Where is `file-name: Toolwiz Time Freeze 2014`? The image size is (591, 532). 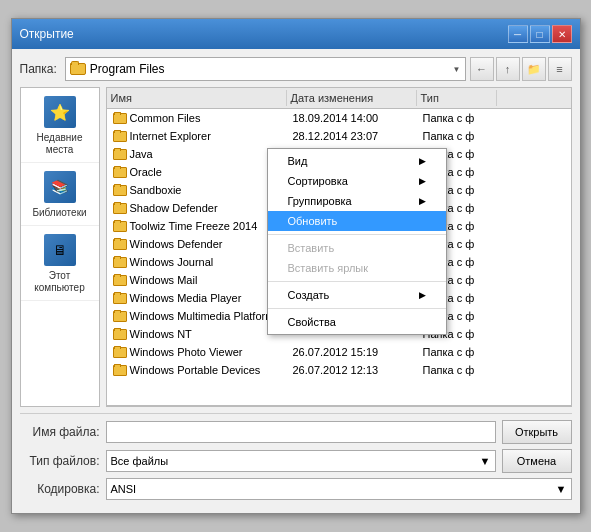
file-name: Toolwiz Time Freeze 2014 is located at coordinates (194, 226).